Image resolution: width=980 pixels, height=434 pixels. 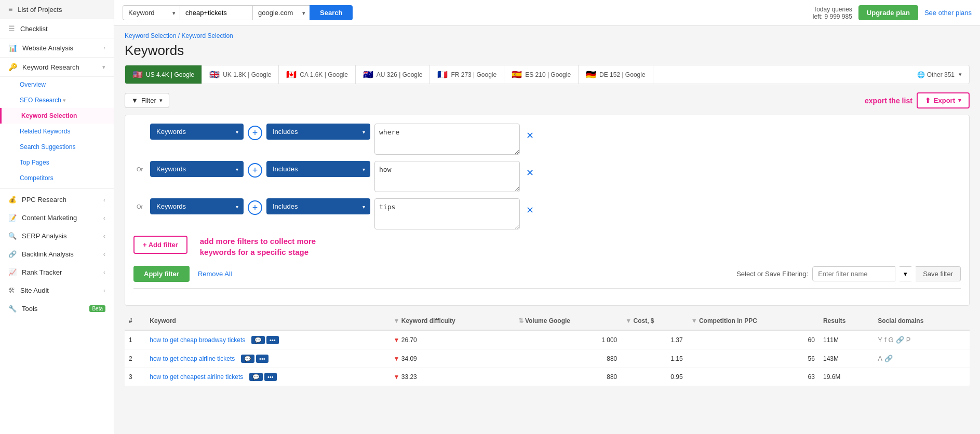 What do you see at coordinates (57, 308) in the screenshot?
I see `sidebar-item-tools: 🔧 Tools Beta` at bounding box center [57, 308].